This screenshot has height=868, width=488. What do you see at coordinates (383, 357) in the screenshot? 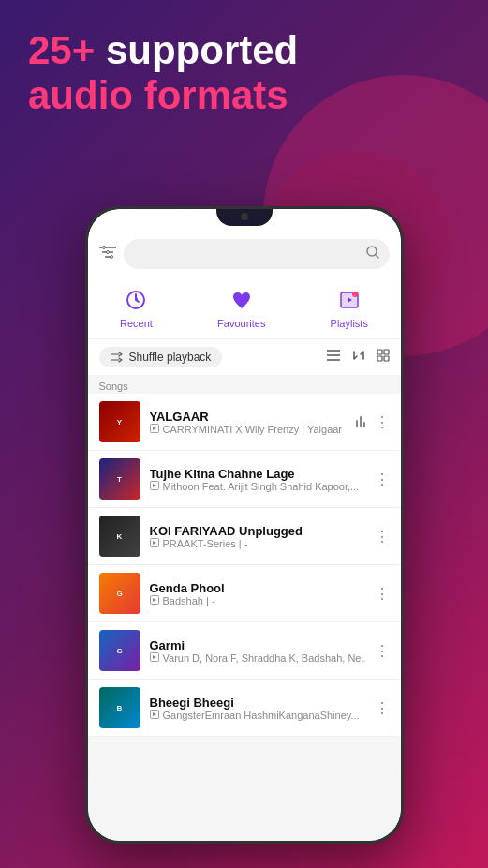
I see `grid-icon` at bounding box center [383, 357].